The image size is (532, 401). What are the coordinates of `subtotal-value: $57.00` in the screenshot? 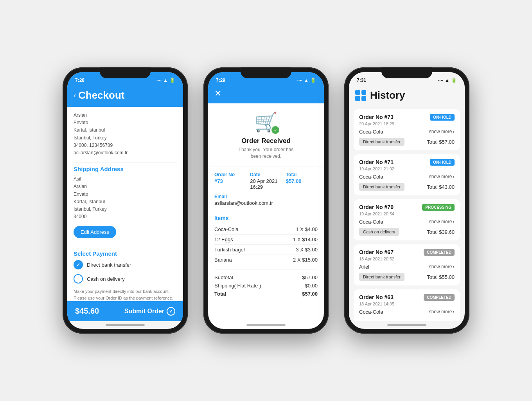 It's located at (310, 277).